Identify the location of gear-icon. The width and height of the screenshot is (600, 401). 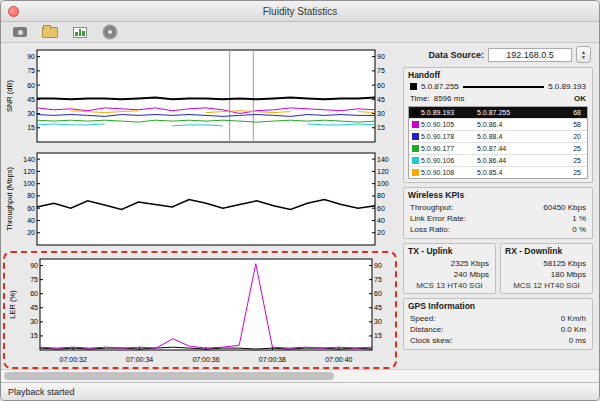
(110, 32).